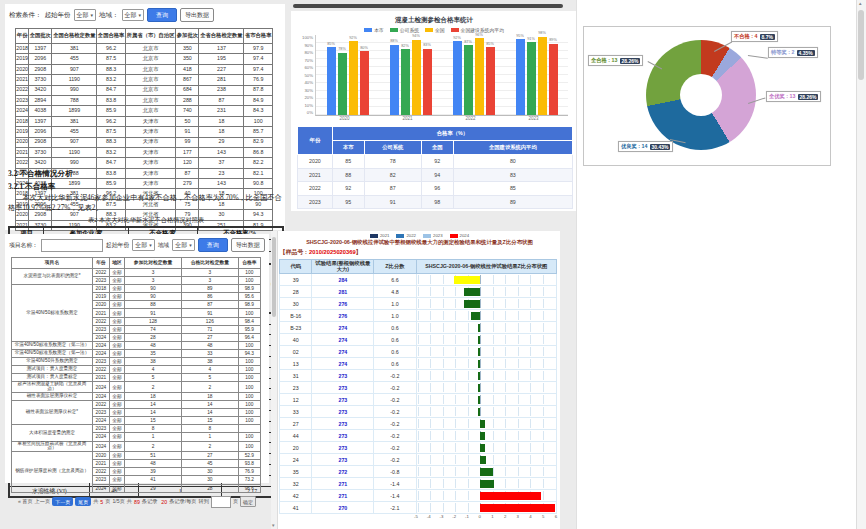 The width and height of the screenshot is (866, 529). What do you see at coordinates (374, 30) in the screenshot?
I see `legend-item: 本市` at bounding box center [374, 30].